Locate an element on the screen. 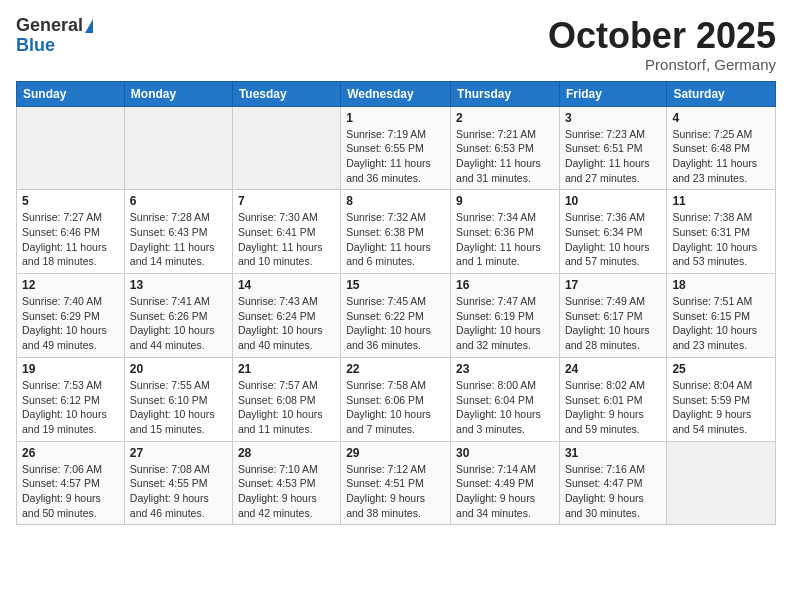 This screenshot has height=612, width=792. day-number: 4 is located at coordinates (721, 118).